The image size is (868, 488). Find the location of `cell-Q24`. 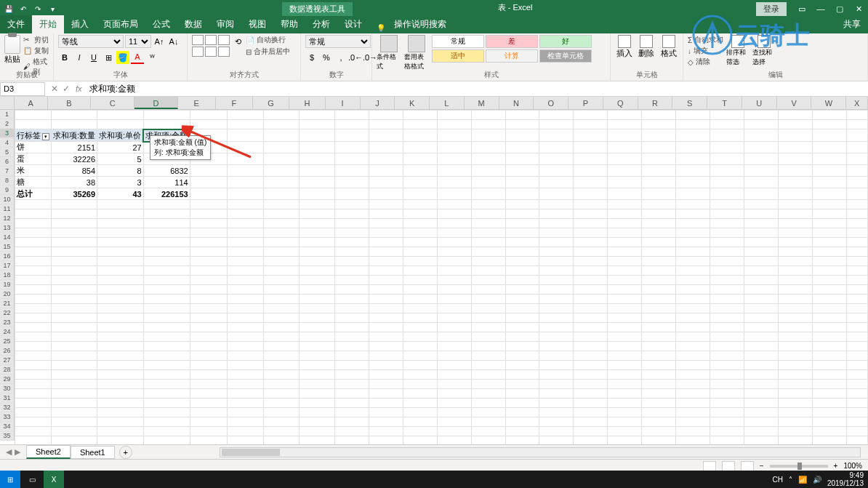

cell-Q24 is located at coordinates (625, 346).